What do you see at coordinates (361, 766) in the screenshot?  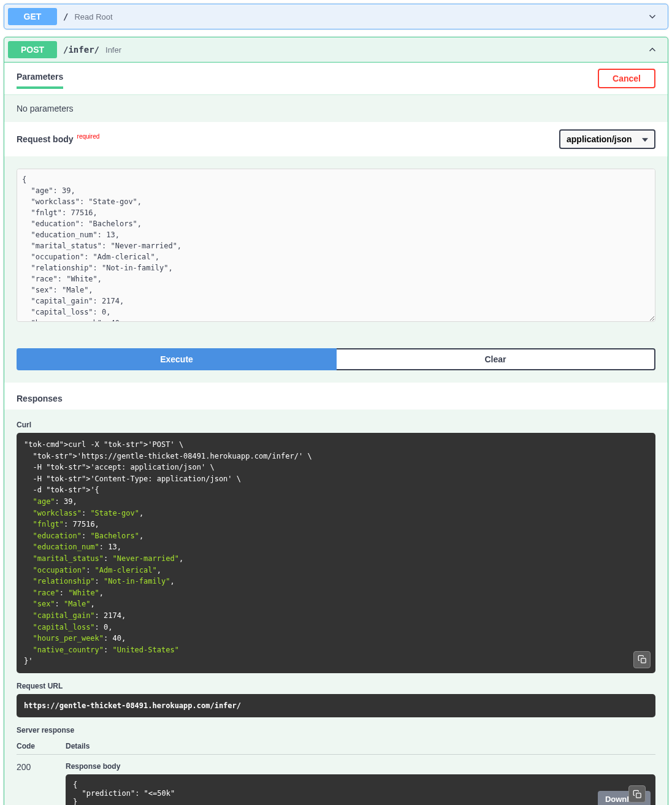 I see `response-body-label: Response body` at bounding box center [361, 766].